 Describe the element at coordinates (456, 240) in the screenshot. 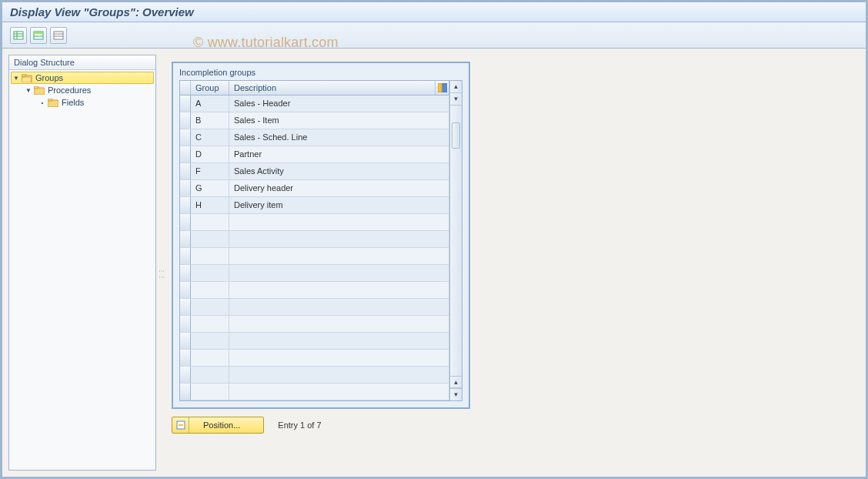

I see `scroll-track` at that location.